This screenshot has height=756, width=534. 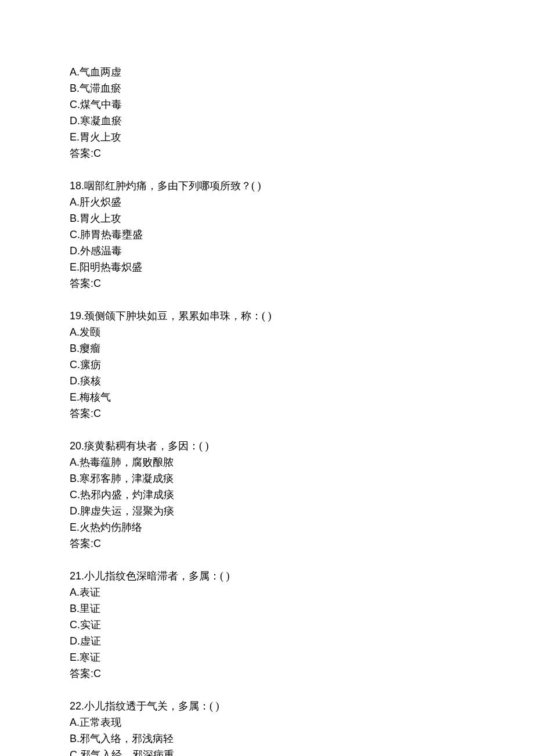 I want to click on question-text: 小儿指纹色深暗滞者，多属：( ), so click(x=157, y=576).